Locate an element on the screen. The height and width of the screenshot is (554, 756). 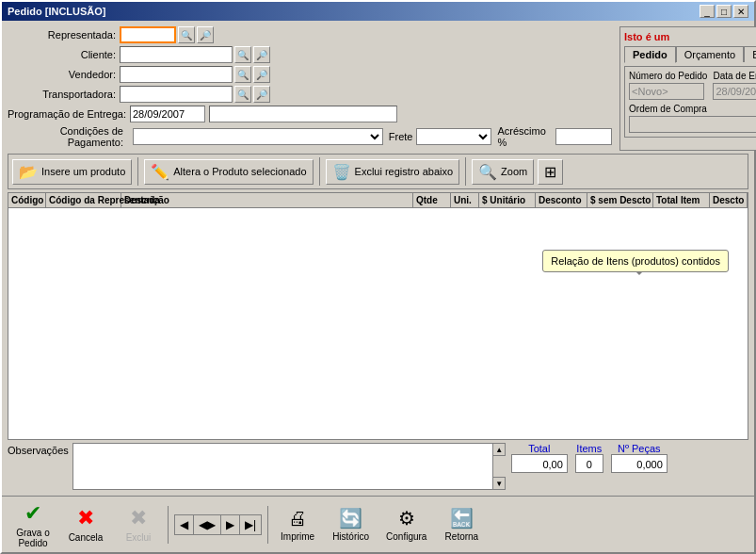
representada-input is located at coordinates (148, 35).